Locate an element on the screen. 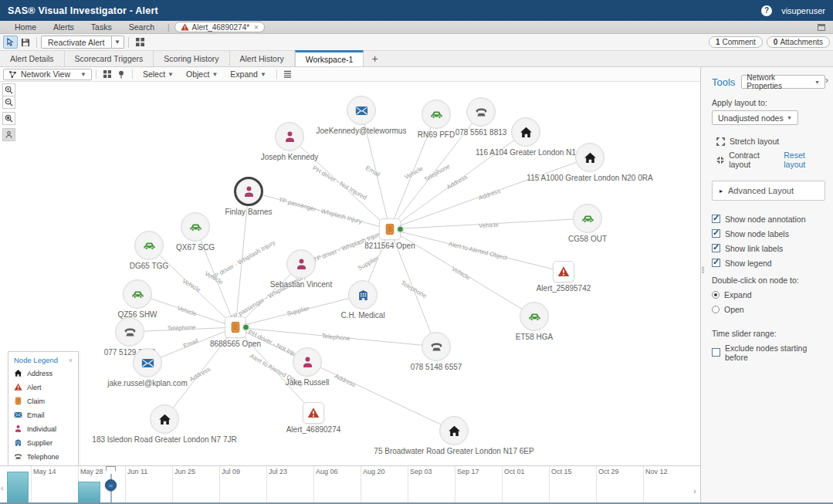 Image resolution: width=833 pixels, height=504 pixels. object-menu: Object▼ is located at coordinates (202, 74).